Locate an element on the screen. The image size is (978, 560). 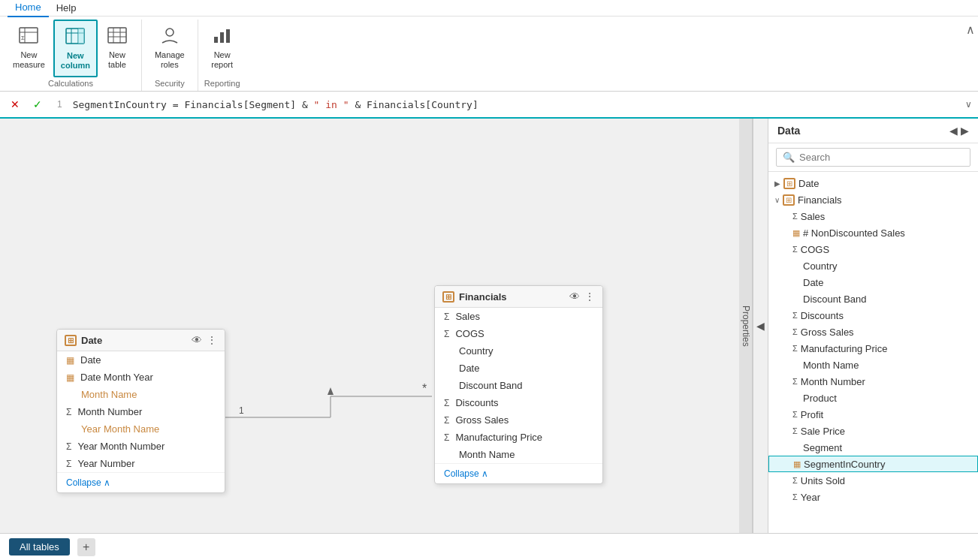
bottom-bar: All tables + is located at coordinates (489, 546).